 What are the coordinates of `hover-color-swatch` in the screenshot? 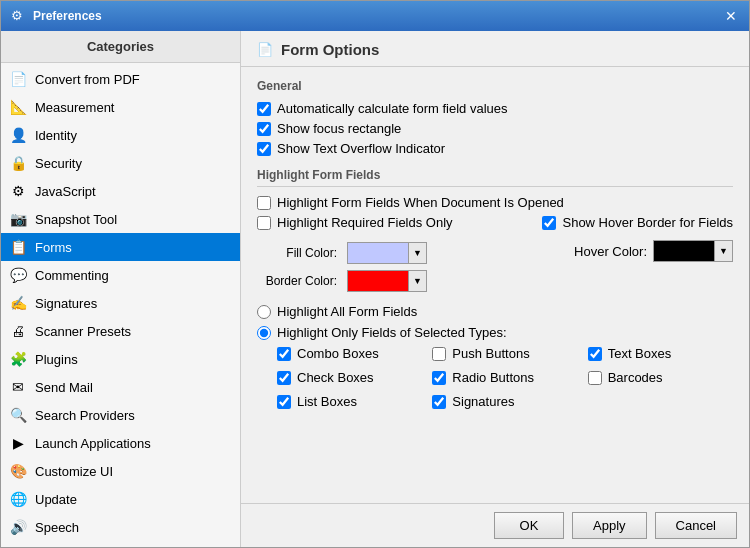 It's located at (684, 251).